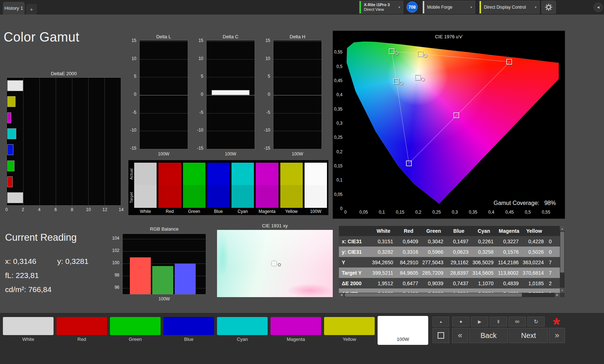  Describe the element at coordinates (383, 252) in the screenshot. I see `table-cell: 0,3282` at that location.